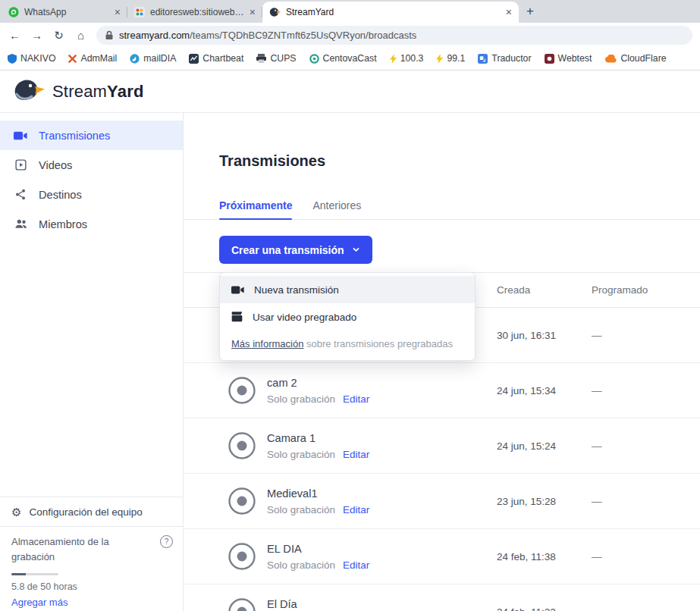 Image resolution: width=700 pixels, height=611 pixels. What do you see at coordinates (343, 58) in the screenshot?
I see `bookmark-centovacast: CentovaCast` at bounding box center [343, 58].